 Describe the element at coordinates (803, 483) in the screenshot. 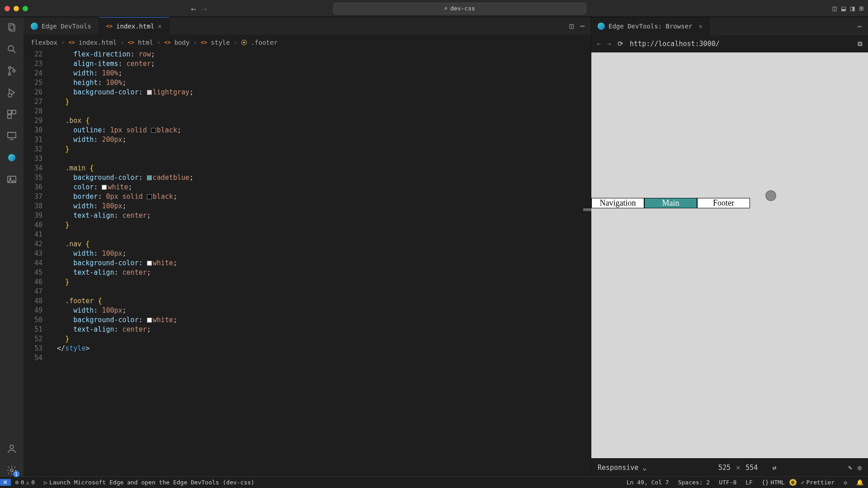

I see `check-icon: ✓` at that location.